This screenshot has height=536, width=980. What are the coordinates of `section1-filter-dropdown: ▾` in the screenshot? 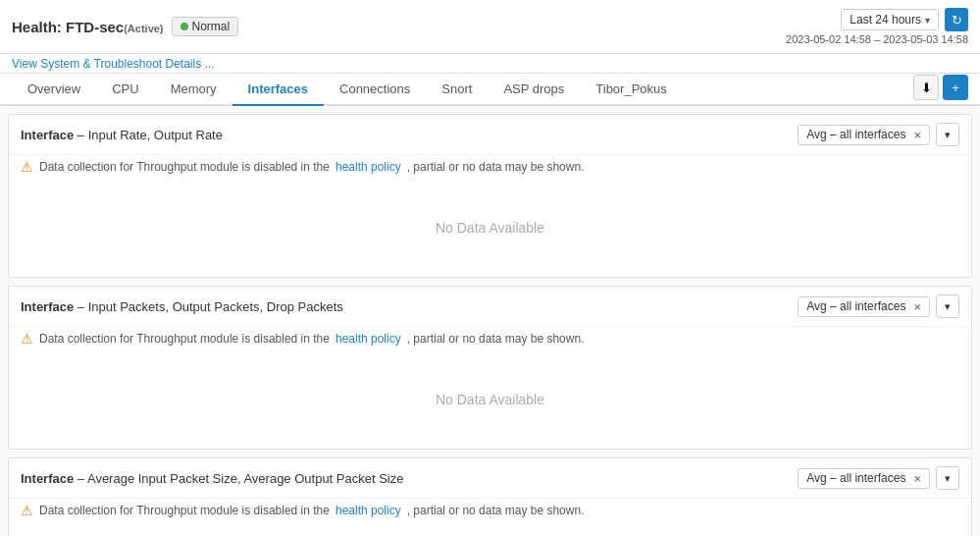 It's located at (948, 134).